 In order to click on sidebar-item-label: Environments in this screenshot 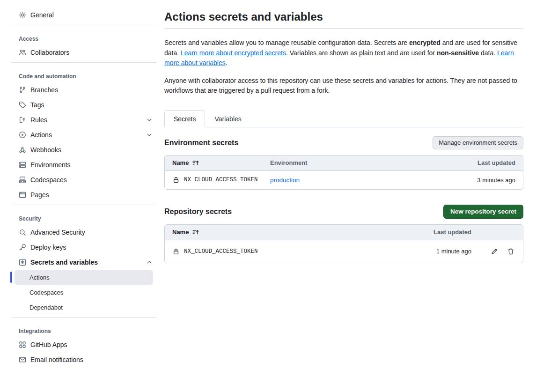, I will do `click(51, 165)`.